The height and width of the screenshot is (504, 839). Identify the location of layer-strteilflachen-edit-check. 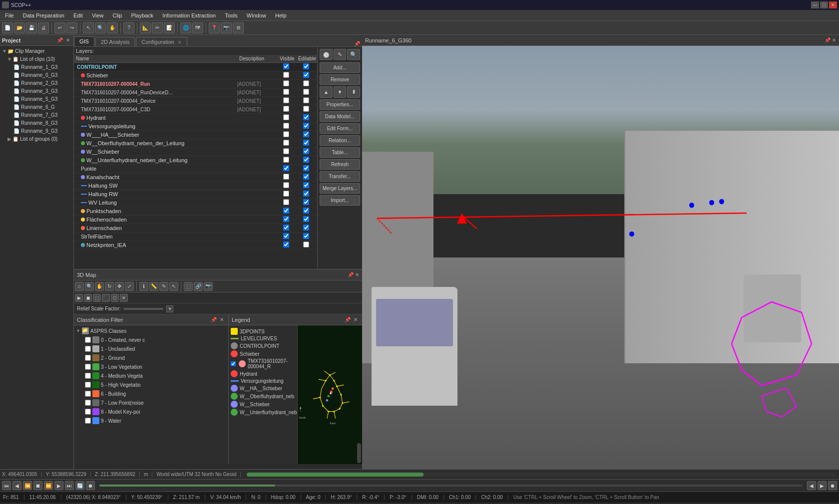
(306, 236).